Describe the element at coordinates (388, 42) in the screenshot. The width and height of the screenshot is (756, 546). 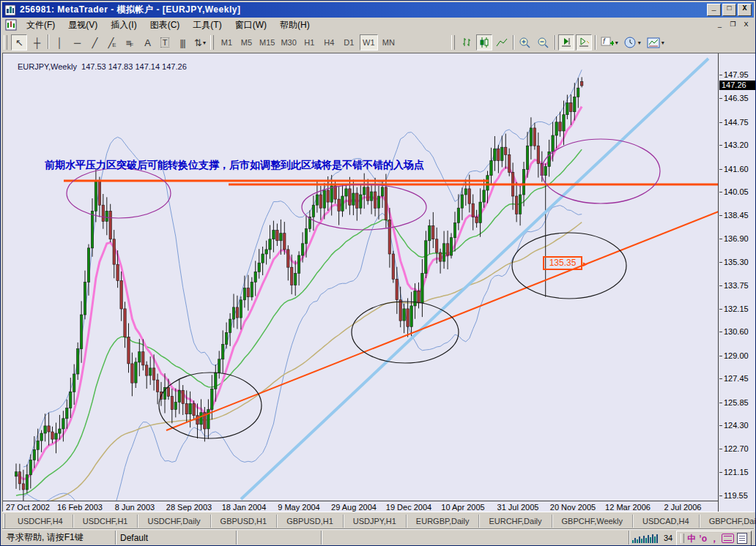
I see `timeframe-mn: MN` at that location.